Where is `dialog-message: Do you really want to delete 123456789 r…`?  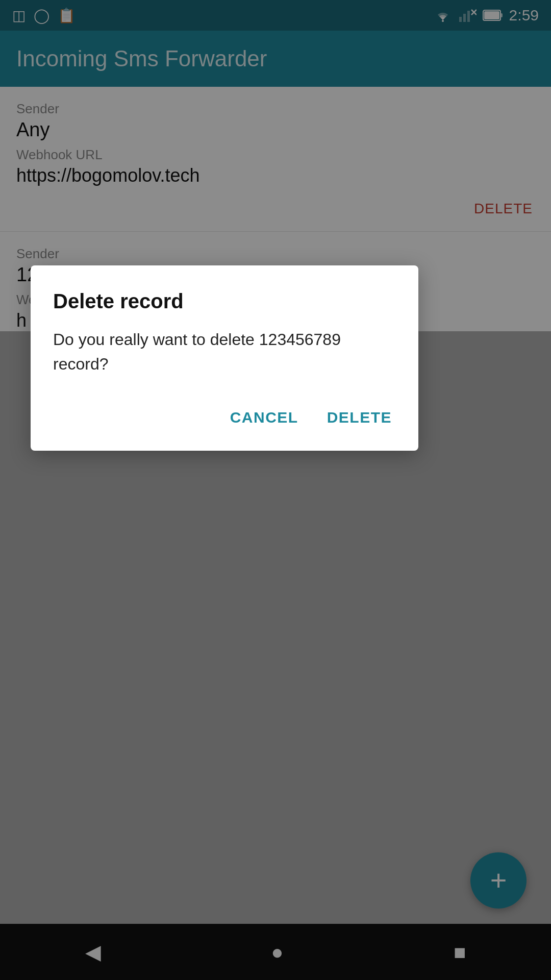 dialog-message: Do you really want to delete 123456789 r… is located at coordinates (224, 352).